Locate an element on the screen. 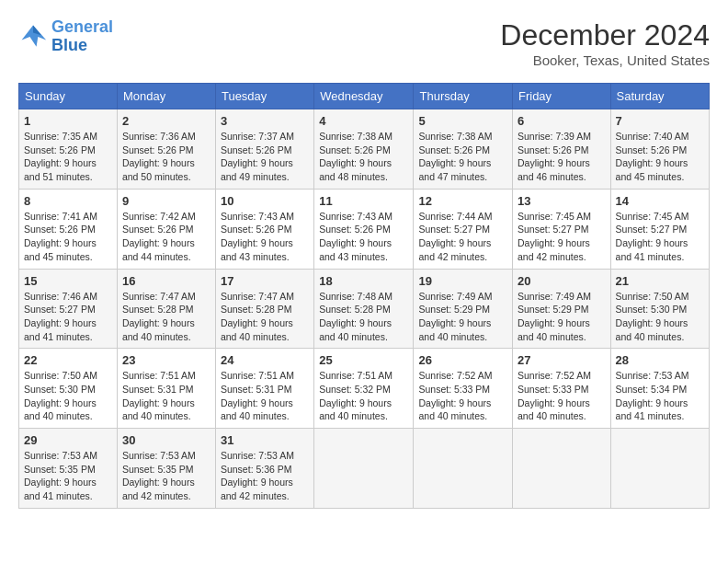 The image size is (728, 563). day-number: 29 is located at coordinates (68, 440).